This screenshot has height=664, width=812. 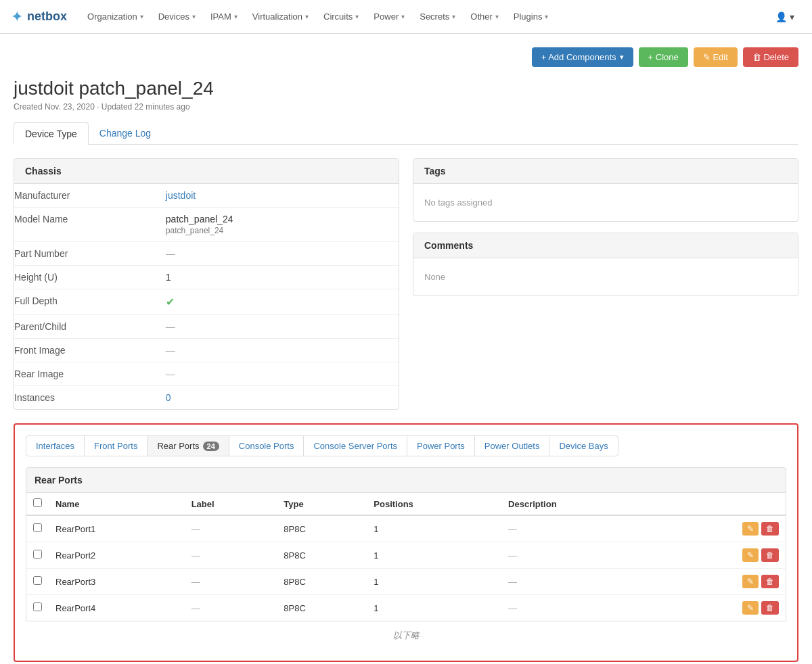 What do you see at coordinates (441, 446) in the screenshot?
I see `comp-tab-power-ports: Power Ports` at bounding box center [441, 446].